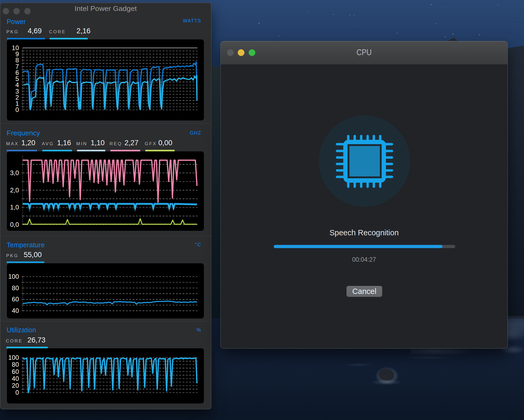 The image size is (524, 420). I want to click on svg-text: 20, so click(15, 385).